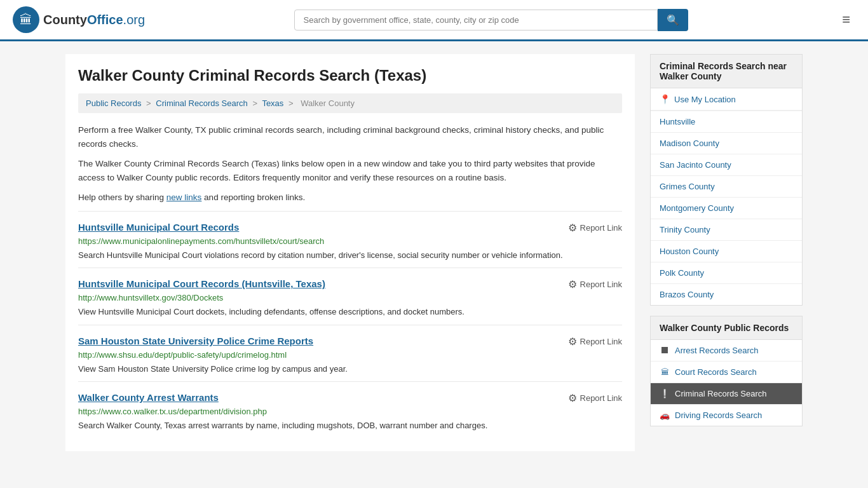  Describe the element at coordinates (79, 20) in the screenshot. I see `logo-area: 🏛 CountyOffice.org` at that location.